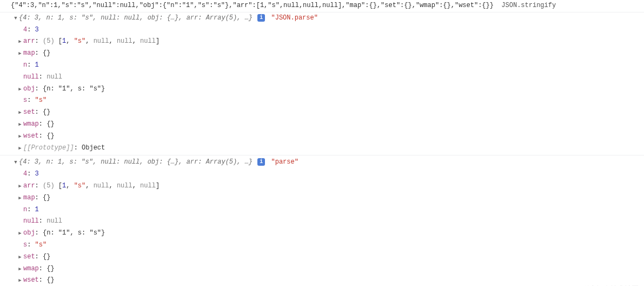 The image size is (644, 286). What do you see at coordinates (529, 5) in the screenshot?
I see `trailer-label: JSON.stringify` at bounding box center [529, 5].